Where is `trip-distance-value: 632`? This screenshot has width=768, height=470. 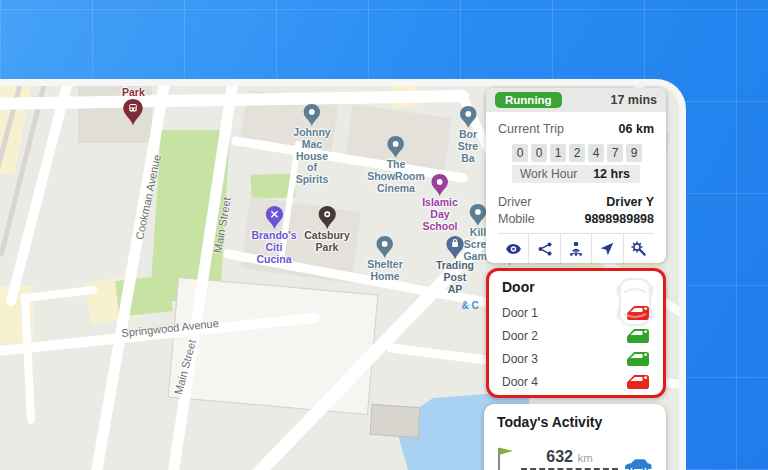
trip-distance-value: 632 is located at coordinates (560, 456).